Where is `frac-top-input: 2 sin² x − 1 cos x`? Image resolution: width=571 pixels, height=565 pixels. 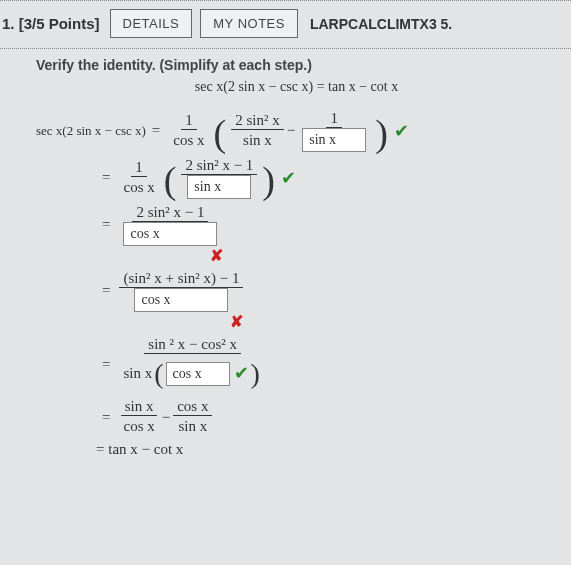
frac-top-input: 2 sin² x − 1 cos x is located at coordinates (170, 224).